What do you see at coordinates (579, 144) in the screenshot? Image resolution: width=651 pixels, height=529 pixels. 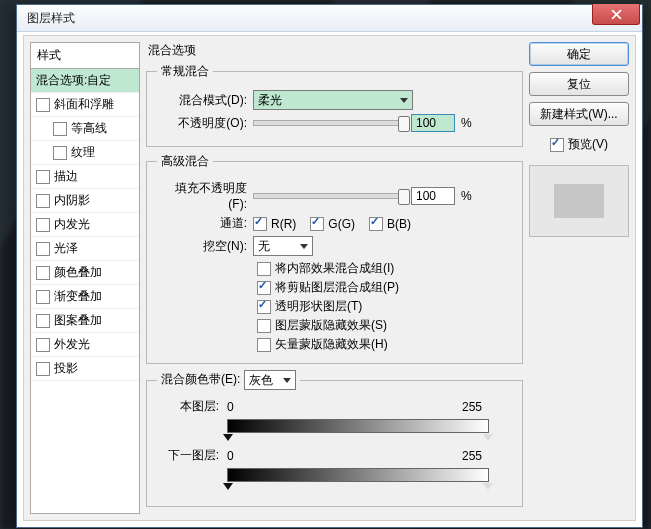 I see `preview-checkbox: ✓ 预览(V)` at bounding box center [579, 144].